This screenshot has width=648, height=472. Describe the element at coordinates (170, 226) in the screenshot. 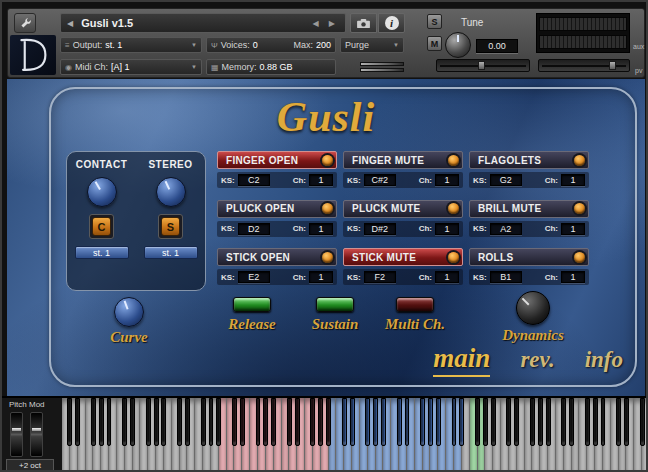

I see `stereo-toggle-button: S` at that location.